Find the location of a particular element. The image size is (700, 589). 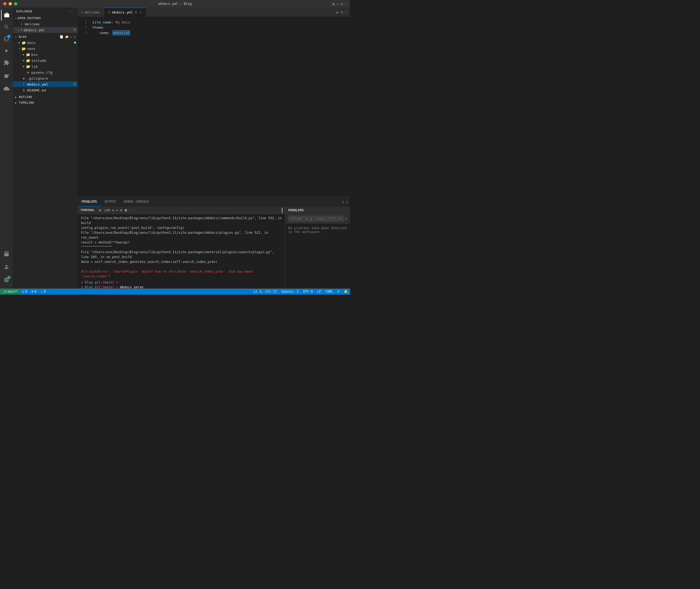

status-spaces: Spaces: 2 is located at coordinates (290, 291).